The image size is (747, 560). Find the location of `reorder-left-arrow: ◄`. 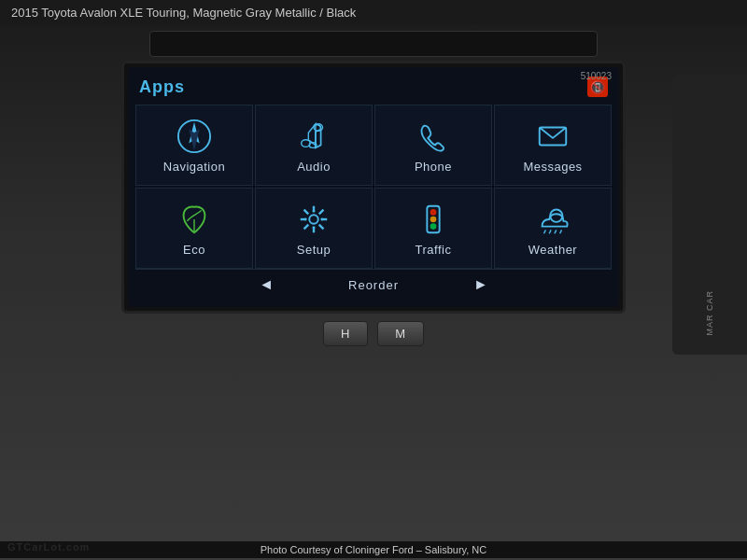

reorder-left-arrow: ◄ is located at coordinates (266, 285).